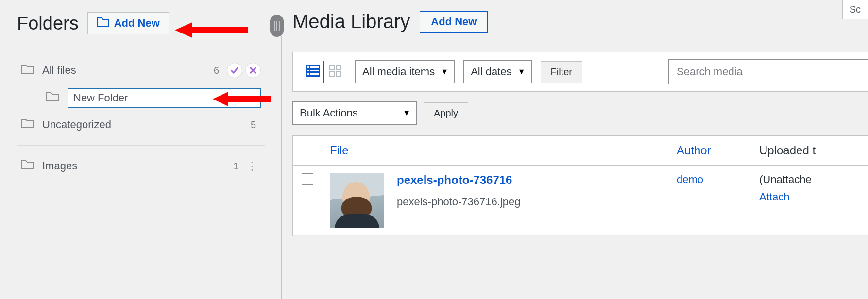 This screenshot has height=299, width=868. What do you see at coordinates (335, 72) in the screenshot?
I see `grid-view-icon` at bounding box center [335, 72].